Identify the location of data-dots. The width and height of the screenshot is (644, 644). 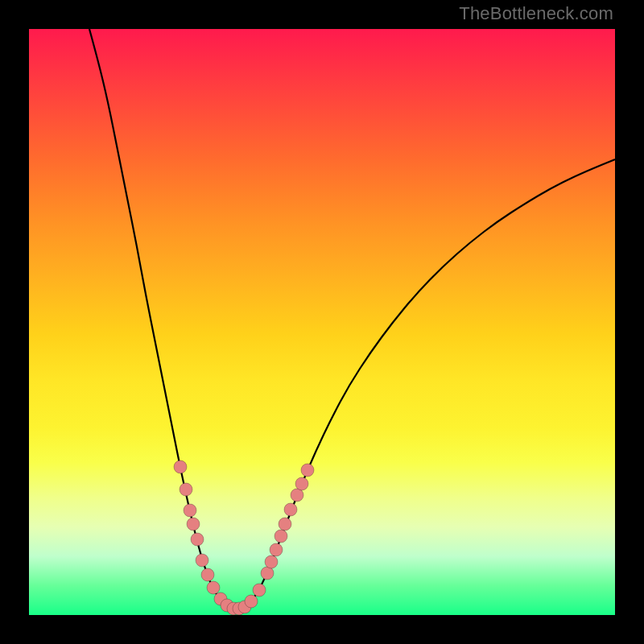
(244, 538).